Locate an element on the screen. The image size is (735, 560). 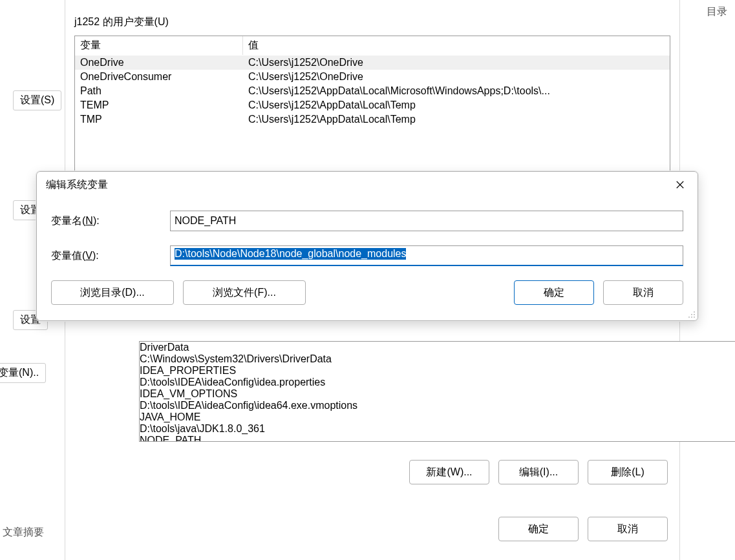
table-row: PathC:\Users\j1252\AppData\Local\Microso… is located at coordinates (372, 91).